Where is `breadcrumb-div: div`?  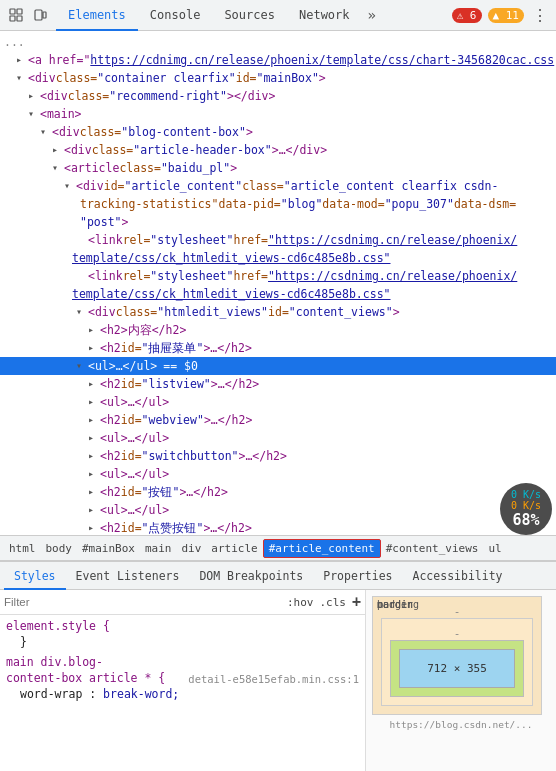 breadcrumb-div: div is located at coordinates (191, 548).